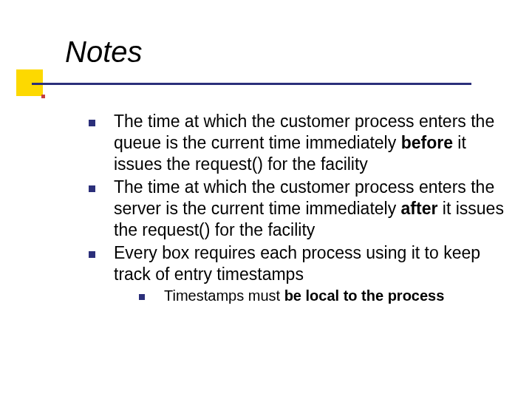  Describe the element at coordinates (43, 96) in the screenshot. I see `accent-dot` at that location.